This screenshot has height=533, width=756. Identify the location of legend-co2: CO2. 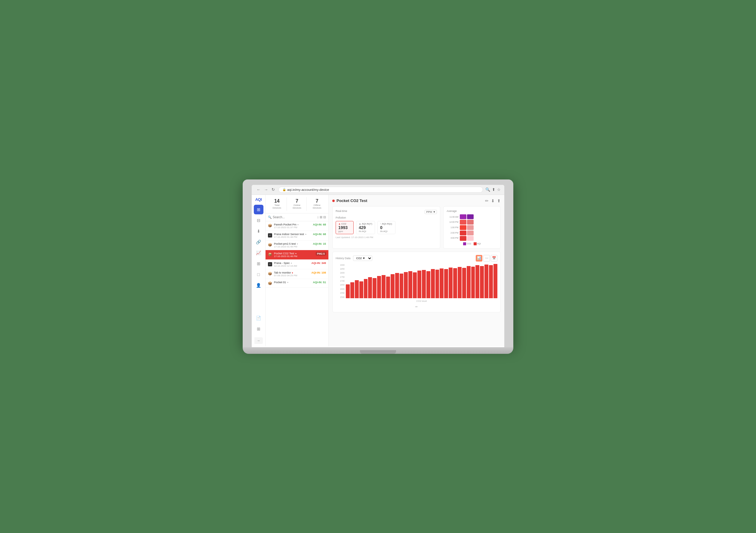
(467, 244).